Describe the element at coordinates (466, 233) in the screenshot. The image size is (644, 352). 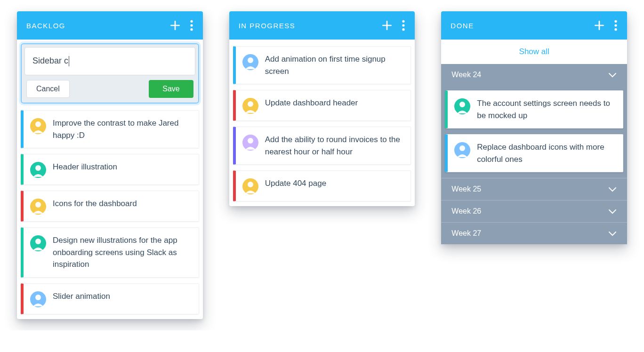
I see `week-label: Week 27` at that location.